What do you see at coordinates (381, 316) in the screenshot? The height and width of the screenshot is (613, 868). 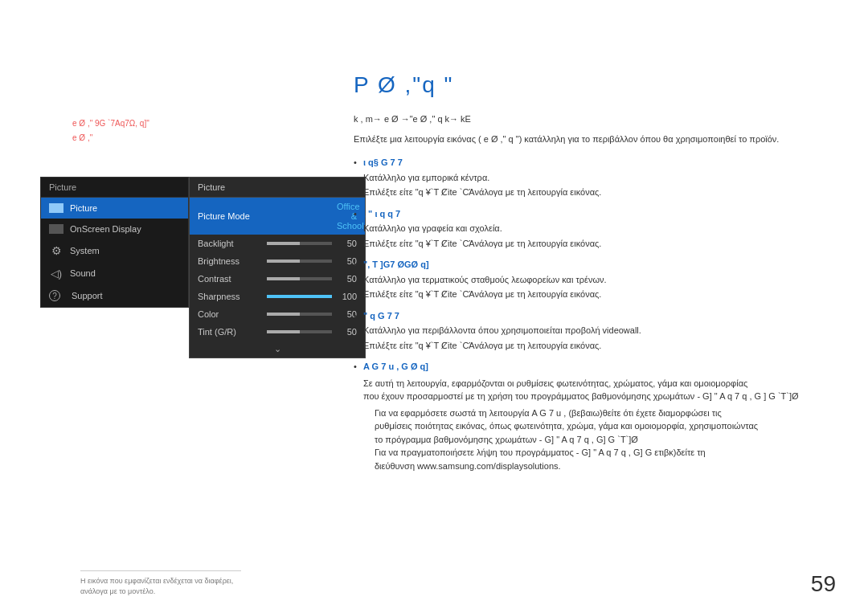 I see `bullet4-title: " q G 7 7` at bounding box center [381, 316].